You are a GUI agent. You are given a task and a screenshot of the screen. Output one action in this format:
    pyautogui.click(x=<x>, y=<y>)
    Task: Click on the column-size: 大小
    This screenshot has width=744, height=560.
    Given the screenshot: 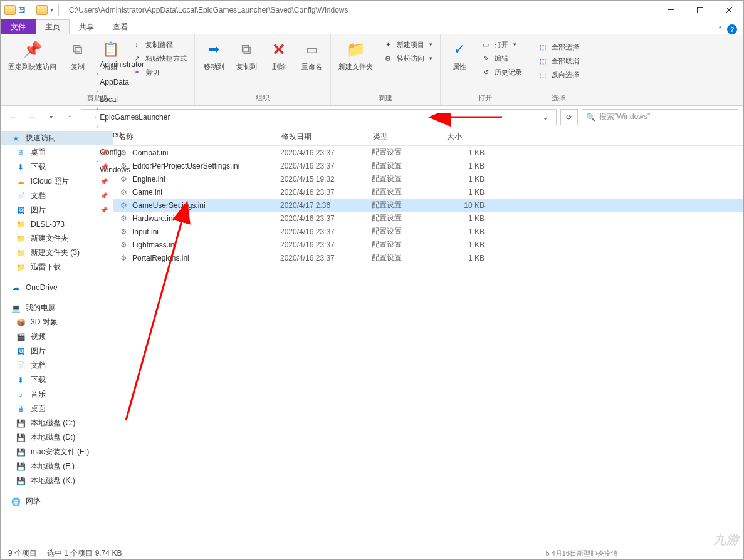 What is the action you would take?
    pyautogui.click(x=464, y=137)
    